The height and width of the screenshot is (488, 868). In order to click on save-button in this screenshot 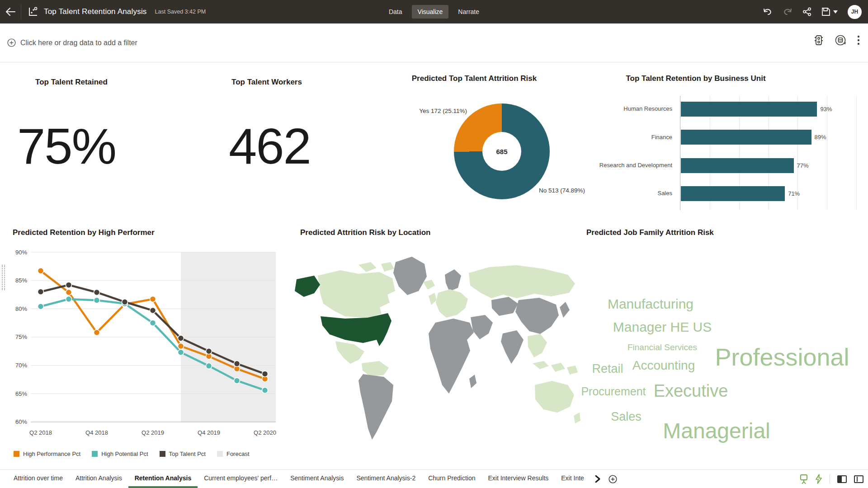, I will do `click(830, 12)`.